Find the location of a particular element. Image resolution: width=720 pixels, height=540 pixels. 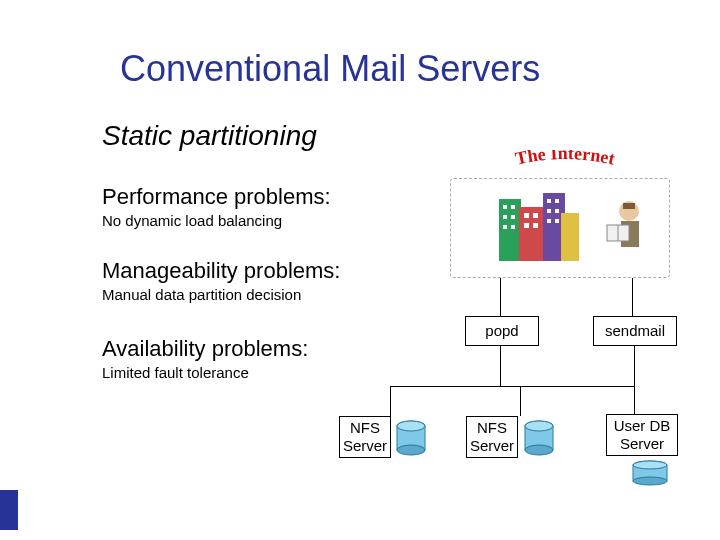

section-performance: Performance problems: No dynamic load ba… is located at coordinates (252, 206).